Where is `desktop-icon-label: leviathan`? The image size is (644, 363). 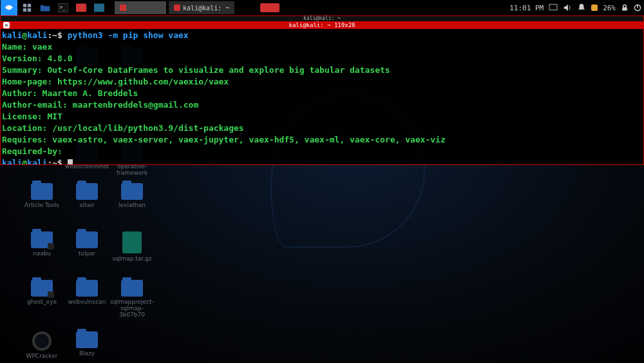
desktop-icon-label: leviathan is located at coordinates (132, 205).